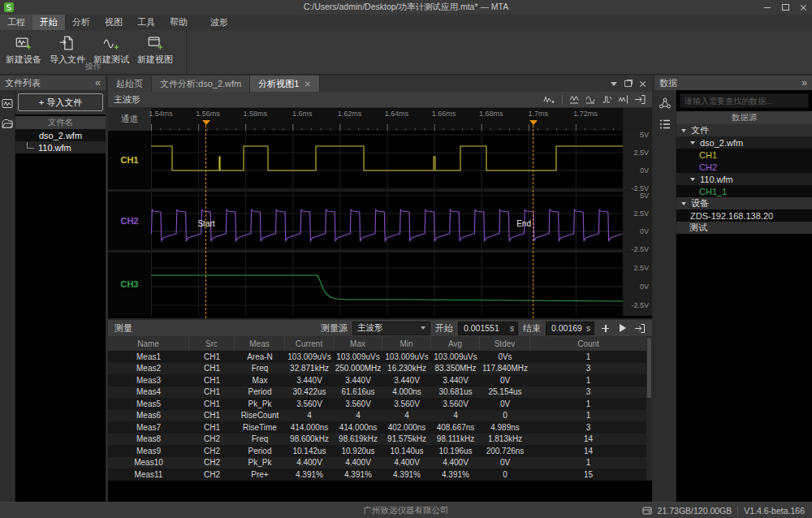  What do you see at coordinates (406, 7) in the screenshot?
I see `window-title: C:/Users/admin/Desktop/功率计测试应用.mta* — MT…` at bounding box center [406, 7].